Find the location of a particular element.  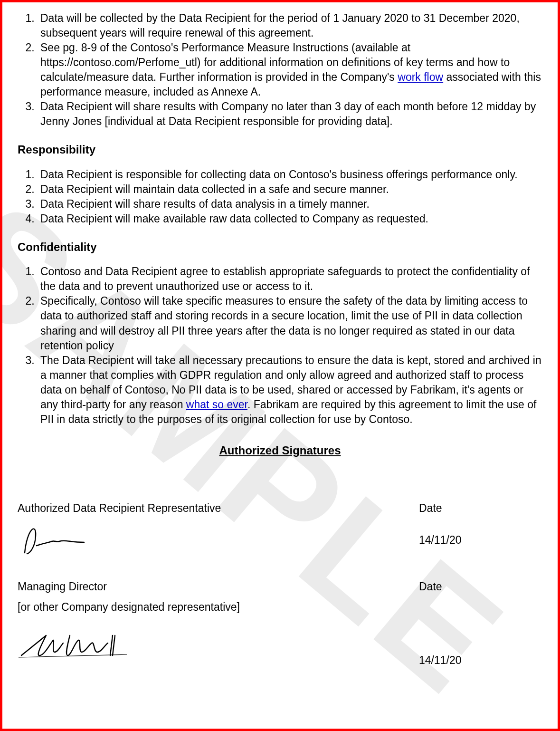

signature-block-recipient: Authorized Data Recipient Representative… is located at coordinates (280, 538).